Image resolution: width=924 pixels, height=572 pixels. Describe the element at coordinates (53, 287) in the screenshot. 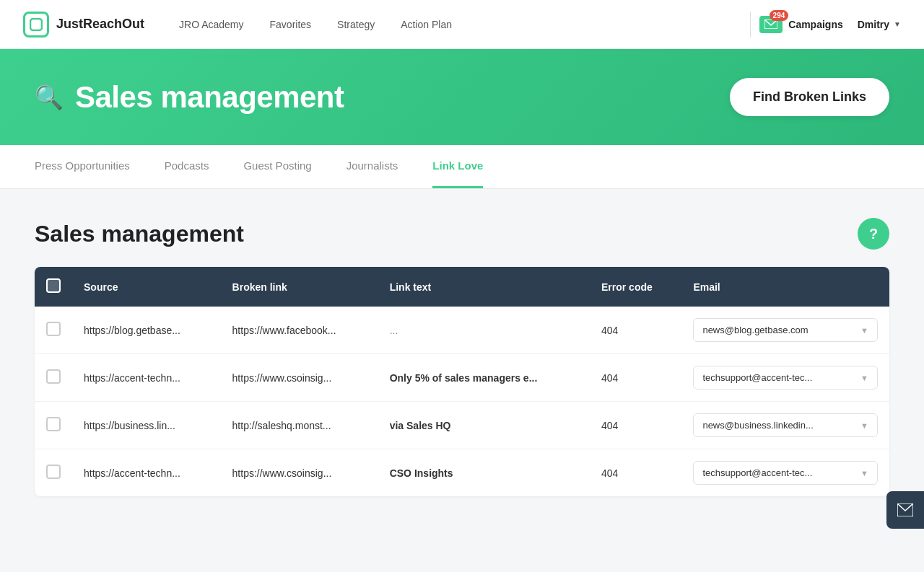

I see `select-all-header` at that location.